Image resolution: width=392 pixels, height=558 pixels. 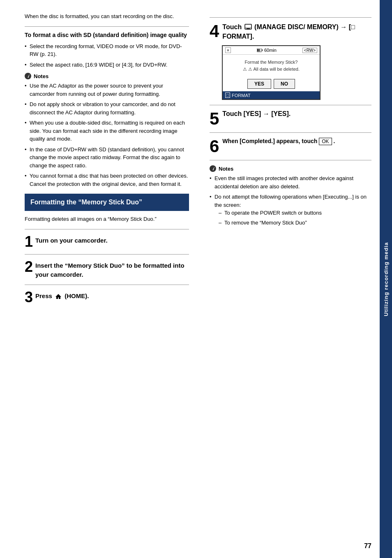 What do you see at coordinates (271, 72) in the screenshot?
I see `screen-mockup: × 60min <RW> For` at bounding box center [271, 72].